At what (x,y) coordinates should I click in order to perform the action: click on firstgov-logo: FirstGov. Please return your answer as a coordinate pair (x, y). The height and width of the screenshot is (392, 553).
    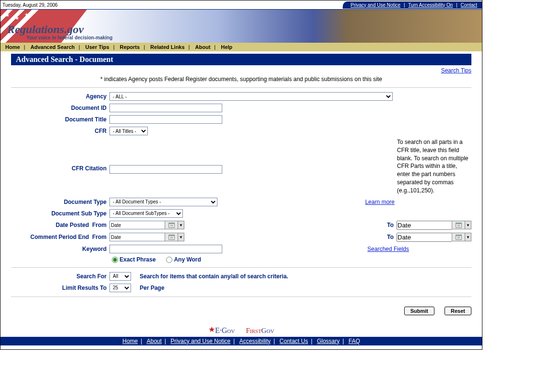
    Looking at the image, I should click on (260, 331).